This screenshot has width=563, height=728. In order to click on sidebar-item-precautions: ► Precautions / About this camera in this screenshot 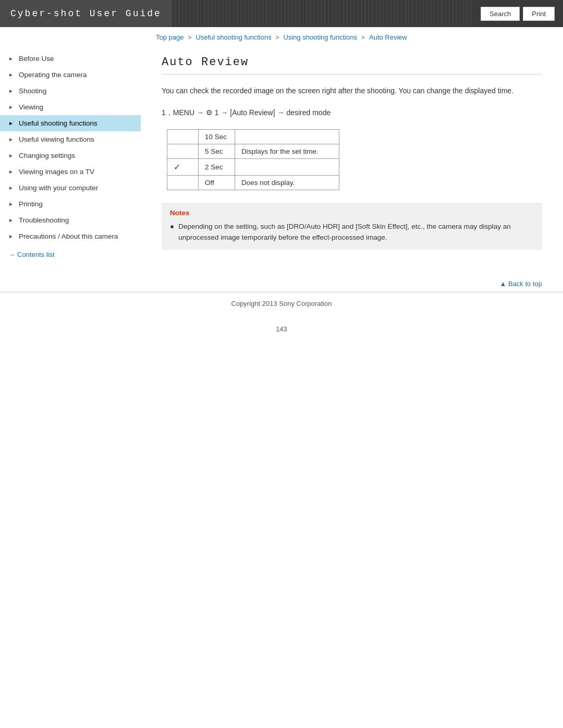, I will do `click(70, 237)`.